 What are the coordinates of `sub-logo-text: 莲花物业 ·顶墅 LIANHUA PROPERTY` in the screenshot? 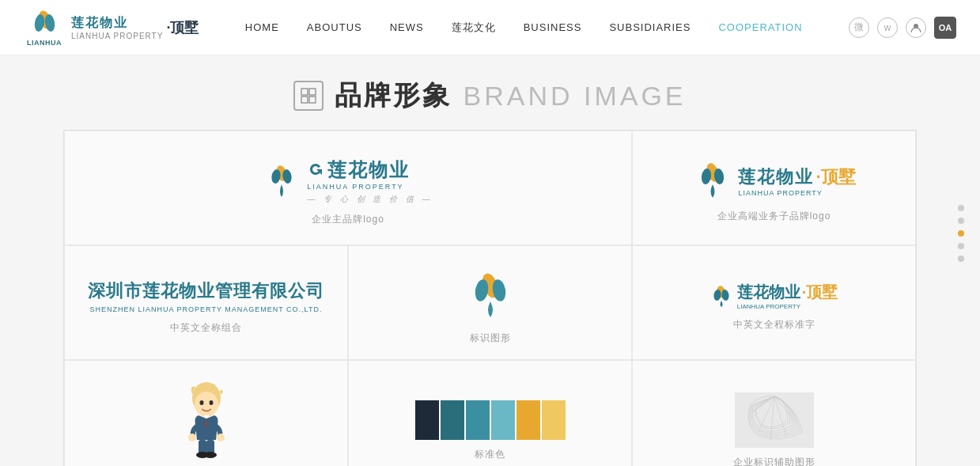 It's located at (796, 181).